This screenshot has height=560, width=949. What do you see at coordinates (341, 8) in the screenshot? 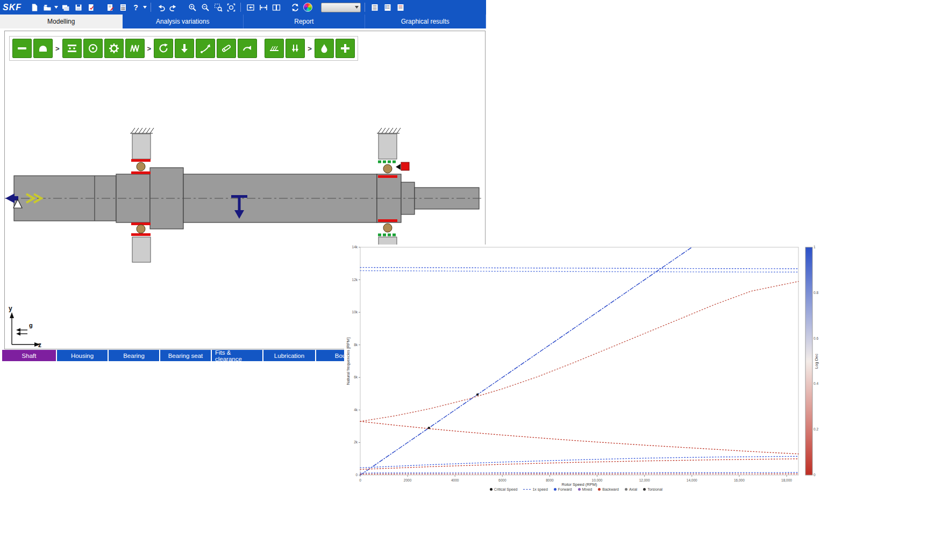
I see `view-combo` at bounding box center [341, 8].